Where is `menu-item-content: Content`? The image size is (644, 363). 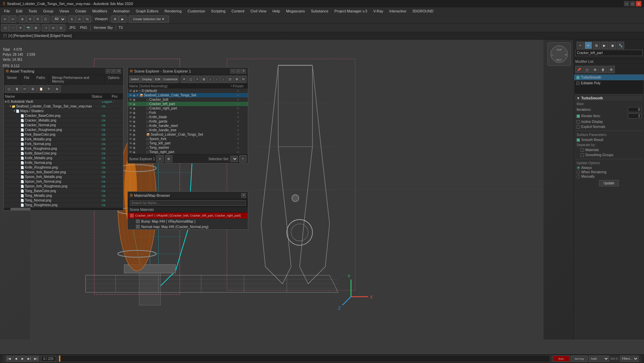
menu-item-content: Content is located at coordinates (238, 11).